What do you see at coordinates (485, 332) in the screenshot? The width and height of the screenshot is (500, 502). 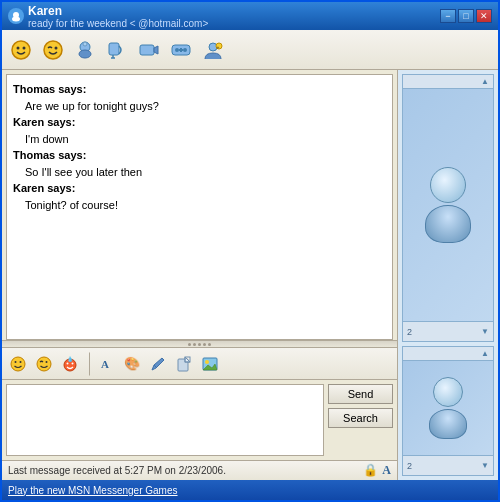 I see `avatar-top-scroll-down: ▼` at bounding box center [485, 332].